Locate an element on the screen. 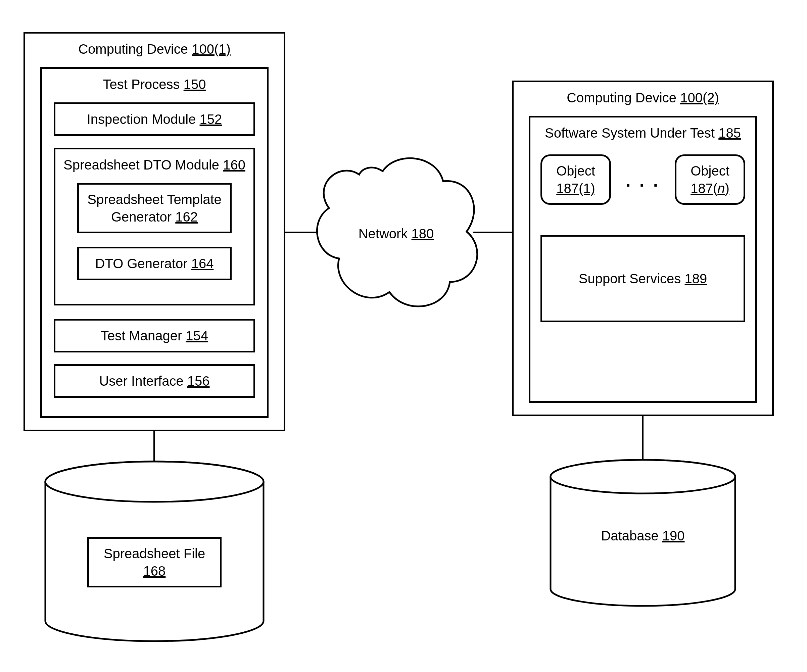  spreadsheet-file: Spreadsheet File 168 is located at coordinates (154, 562).